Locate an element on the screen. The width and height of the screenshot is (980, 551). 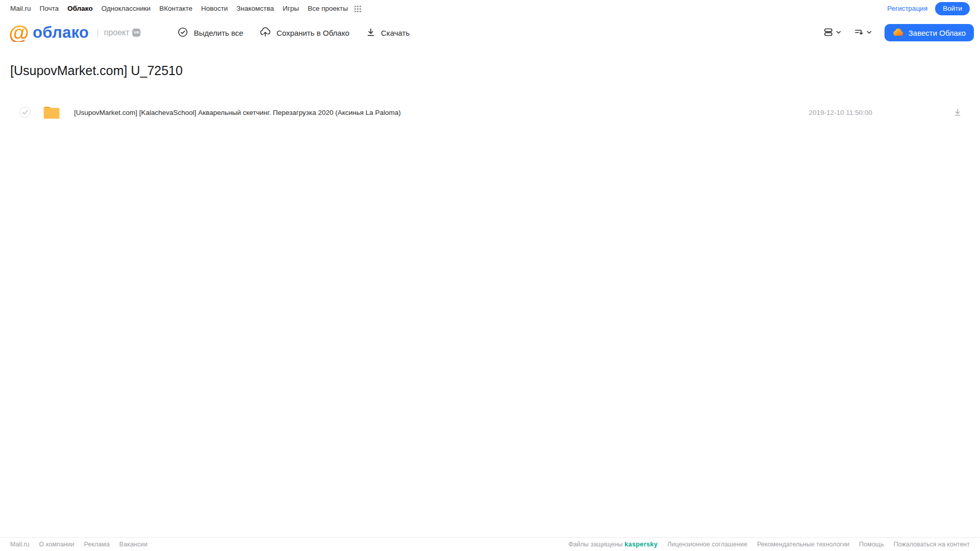
topnav-item-mailru: Mail.ru is located at coordinates (20, 8).